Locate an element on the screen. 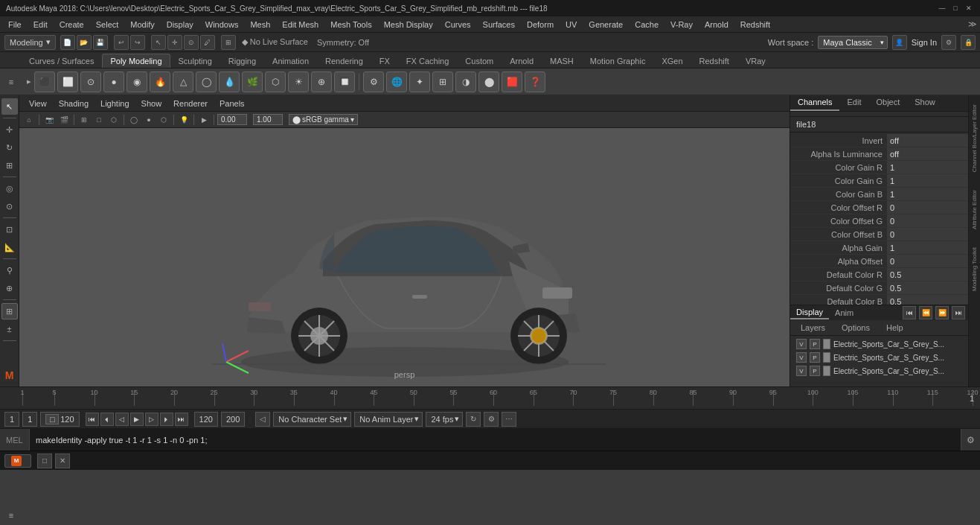  menu-redshift: Redshift is located at coordinates (755, 25).